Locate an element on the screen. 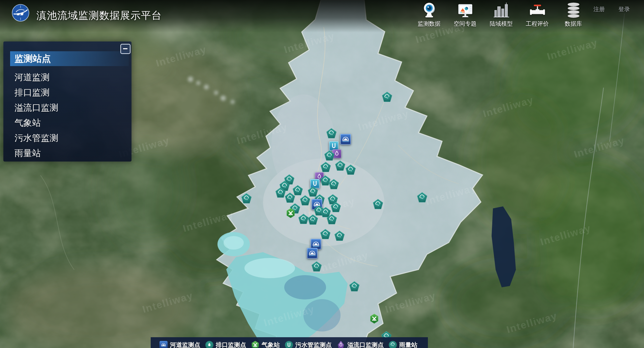 This screenshot has height=348, width=644. overflow-legend-icon is located at coordinates (341, 345).